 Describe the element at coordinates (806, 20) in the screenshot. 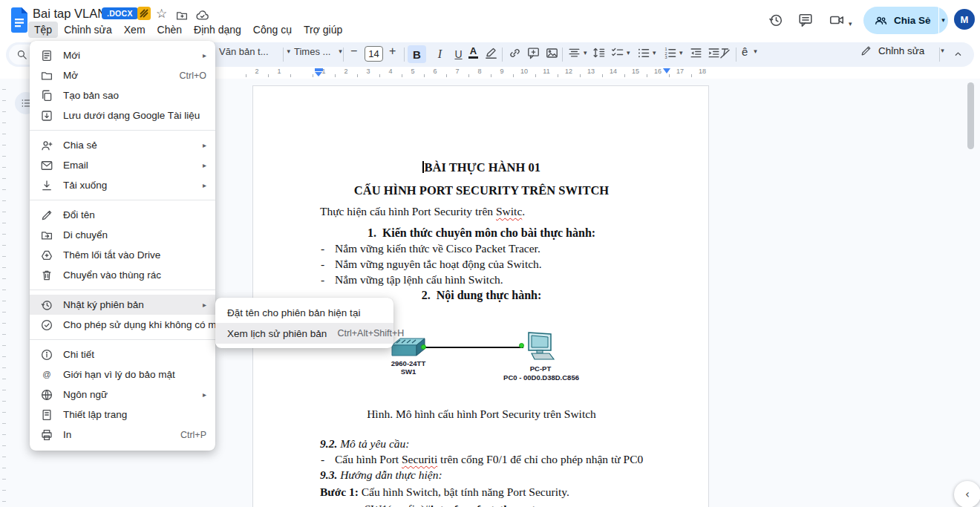

I see `open-comments-button` at that location.